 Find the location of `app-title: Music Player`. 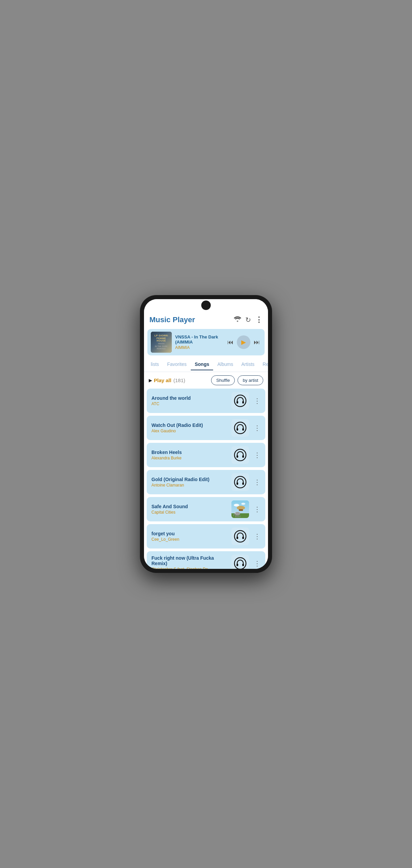

app-title: Music Player is located at coordinates (172, 320).